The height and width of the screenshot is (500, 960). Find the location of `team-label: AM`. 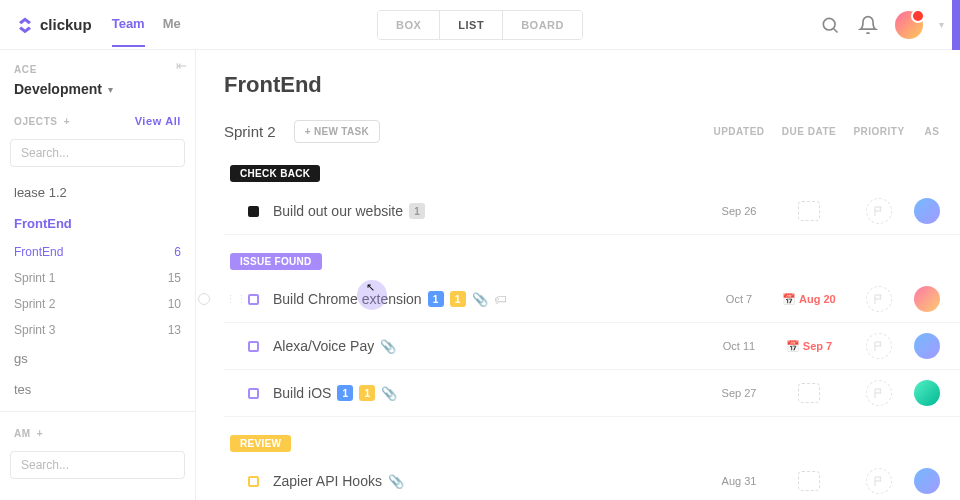

team-label: AM is located at coordinates (22, 434).